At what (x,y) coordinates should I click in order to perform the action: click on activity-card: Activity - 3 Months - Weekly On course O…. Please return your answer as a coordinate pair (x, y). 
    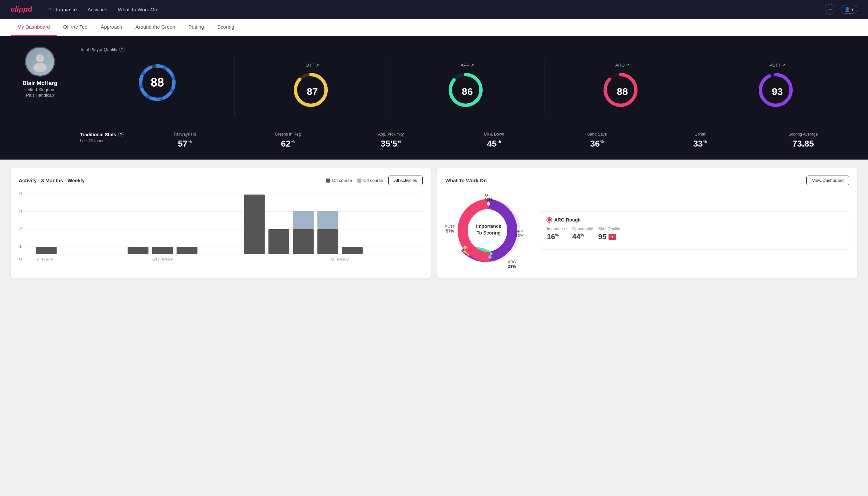
    Looking at the image, I should click on (221, 223).